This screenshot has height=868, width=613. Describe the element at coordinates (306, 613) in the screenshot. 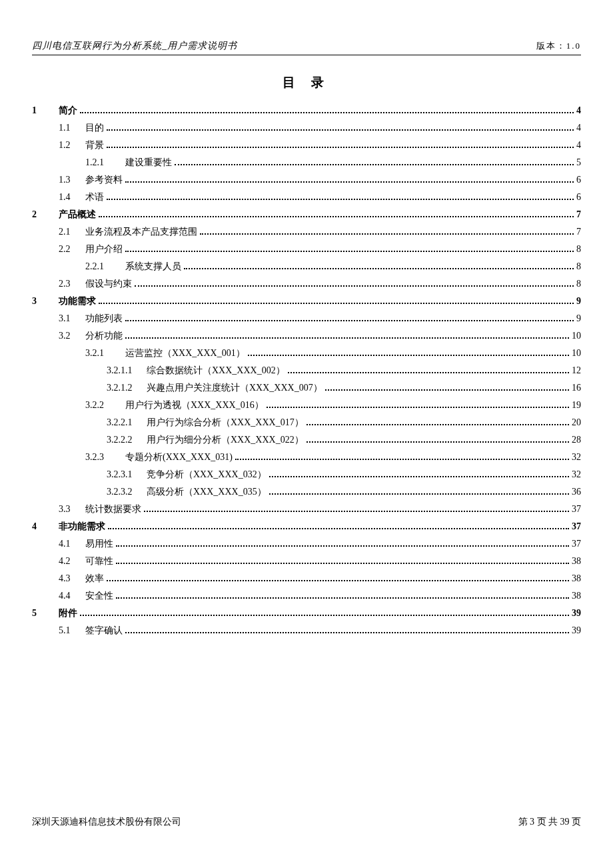

I see `toc-entry: 5附件39` at that location.